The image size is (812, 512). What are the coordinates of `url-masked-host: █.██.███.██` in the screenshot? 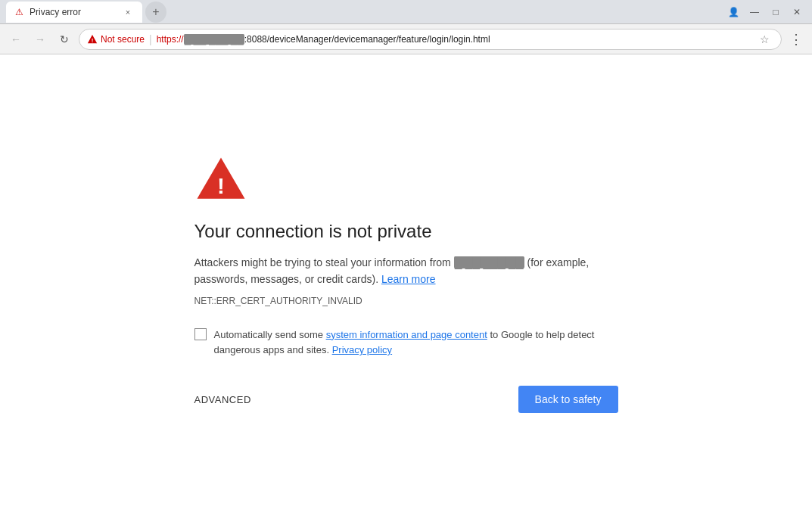 It's located at (214, 39).